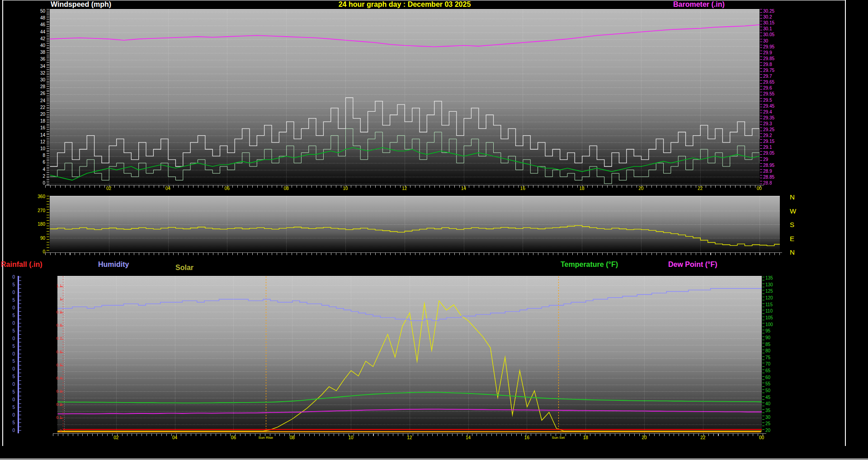 Image resolution: width=868 pixels, height=460 pixels. Describe the element at coordinates (769, 166) in the screenshot. I see `barometer-tick-label: 28.95` at that location.